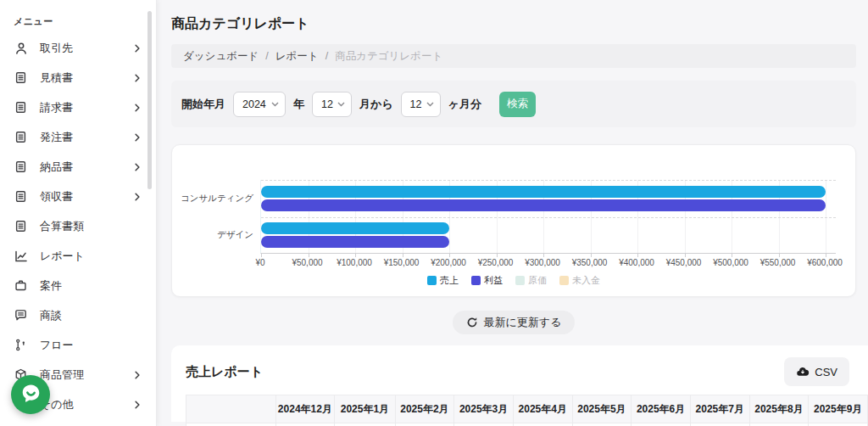  What do you see at coordinates (542, 409) in the screenshot?
I see `column-header: 2025年4月` at bounding box center [542, 409].